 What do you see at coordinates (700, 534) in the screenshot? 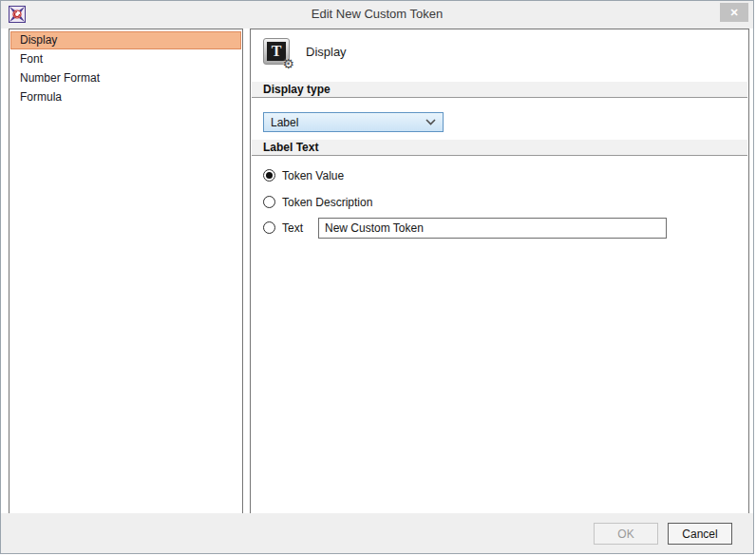
I see `cancel-button: Cancel` at bounding box center [700, 534].